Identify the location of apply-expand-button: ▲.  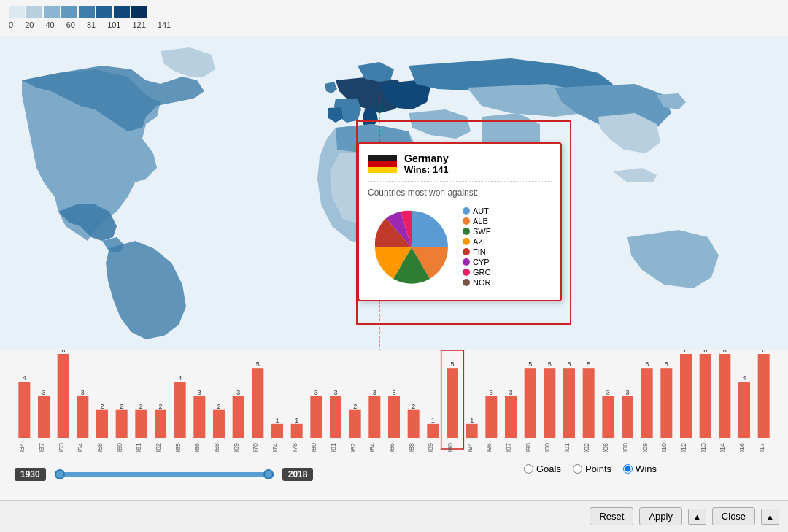
(698, 517).